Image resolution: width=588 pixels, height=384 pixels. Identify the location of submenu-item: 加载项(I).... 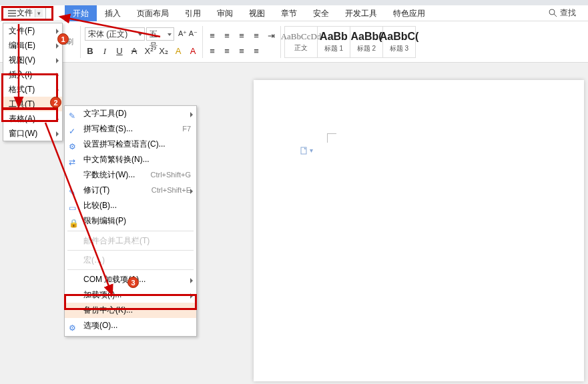
(131, 295).